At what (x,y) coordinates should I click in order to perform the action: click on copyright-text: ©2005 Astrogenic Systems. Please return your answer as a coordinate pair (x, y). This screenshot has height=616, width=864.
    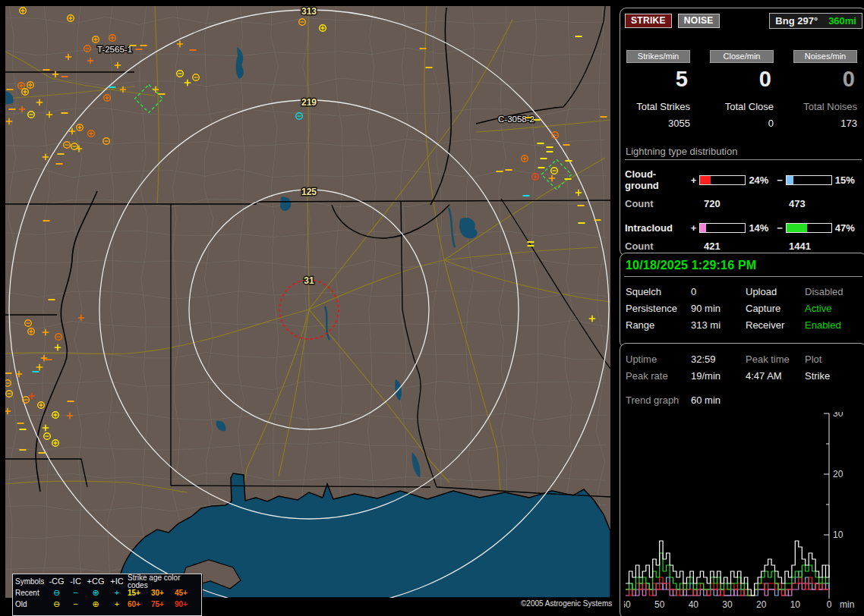
    Looking at the image, I should click on (566, 604).